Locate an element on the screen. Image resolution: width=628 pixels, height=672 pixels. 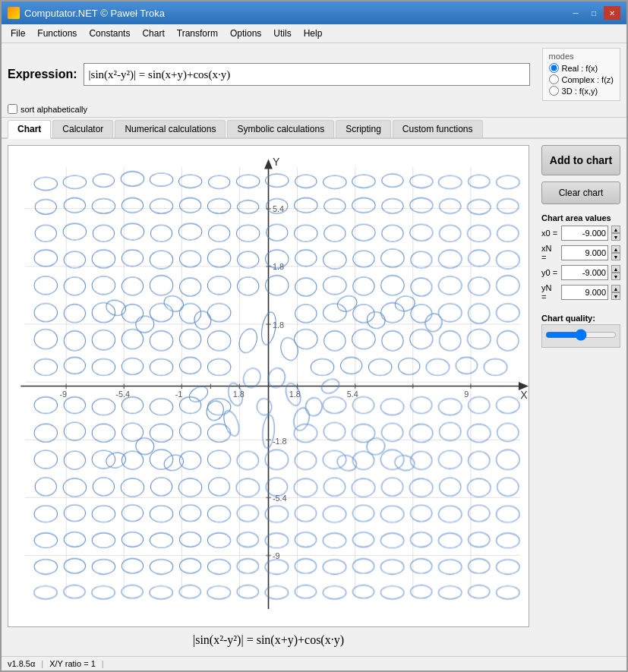
version-label: v1.8.5α is located at coordinates (21, 664).